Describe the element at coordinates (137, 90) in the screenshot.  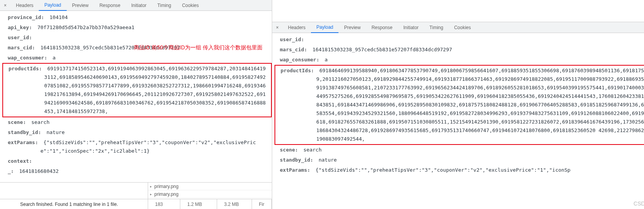
I see `field-row-productids: productIds: 6919137174150523143,69191940…` at that location.